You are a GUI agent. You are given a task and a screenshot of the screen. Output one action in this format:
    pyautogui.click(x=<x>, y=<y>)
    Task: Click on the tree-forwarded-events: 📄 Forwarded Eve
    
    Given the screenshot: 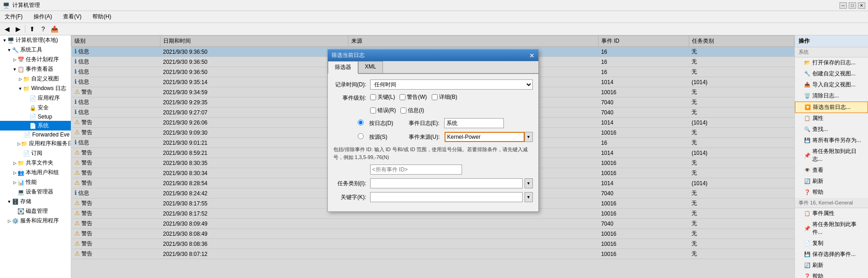 What is the action you would take?
    pyautogui.click(x=35, y=135)
    